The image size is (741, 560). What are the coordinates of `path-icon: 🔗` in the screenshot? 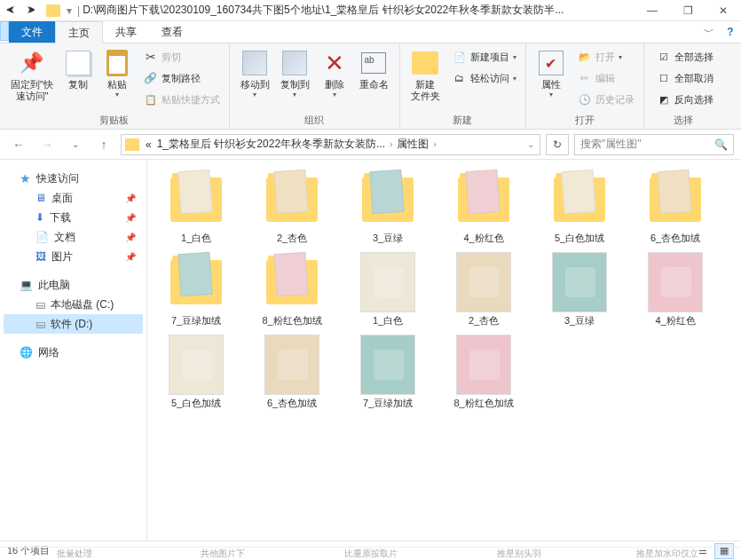 It's located at (151, 78).